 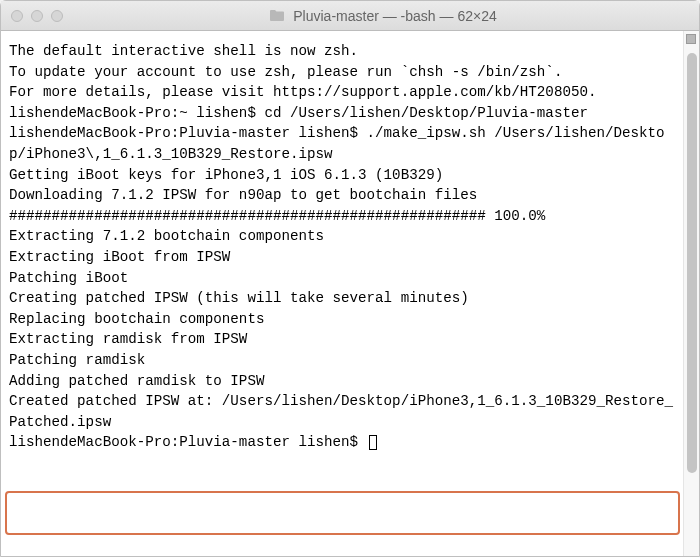 What do you see at coordinates (17, 16) in the screenshot?
I see `close-icon` at bounding box center [17, 16].